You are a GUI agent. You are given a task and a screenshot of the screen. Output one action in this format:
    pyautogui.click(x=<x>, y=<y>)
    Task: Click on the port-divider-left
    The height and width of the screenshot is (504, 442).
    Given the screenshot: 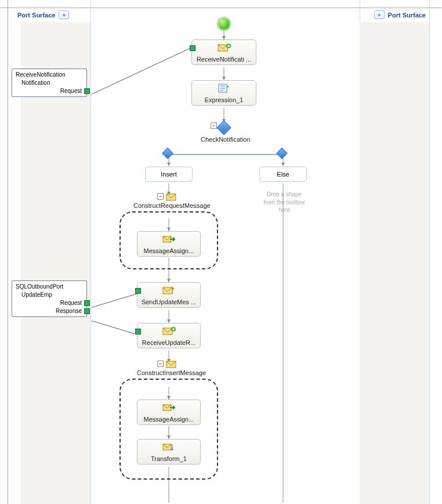 What is the action you would take?
    pyautogui.click(x=90, y=252)
    